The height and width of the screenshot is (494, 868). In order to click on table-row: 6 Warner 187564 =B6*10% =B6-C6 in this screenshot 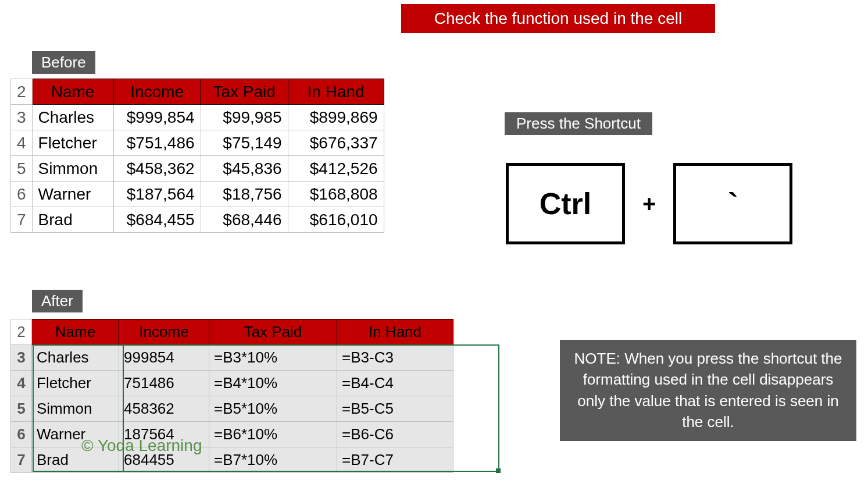, I will do `click(233, 435)`.